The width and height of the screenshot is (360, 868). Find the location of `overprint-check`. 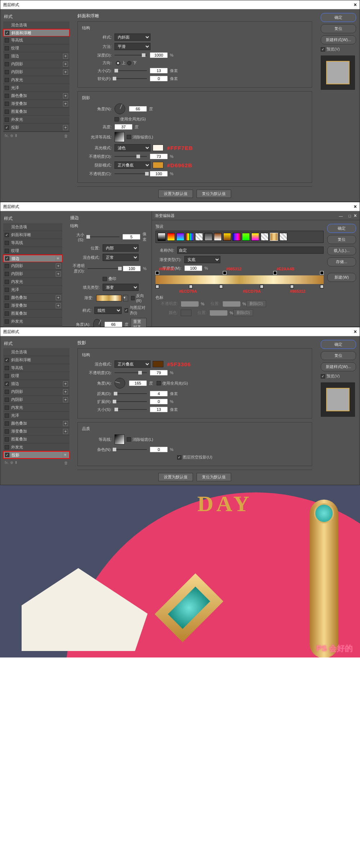

overprint-check is located at coordinates (105, 279).